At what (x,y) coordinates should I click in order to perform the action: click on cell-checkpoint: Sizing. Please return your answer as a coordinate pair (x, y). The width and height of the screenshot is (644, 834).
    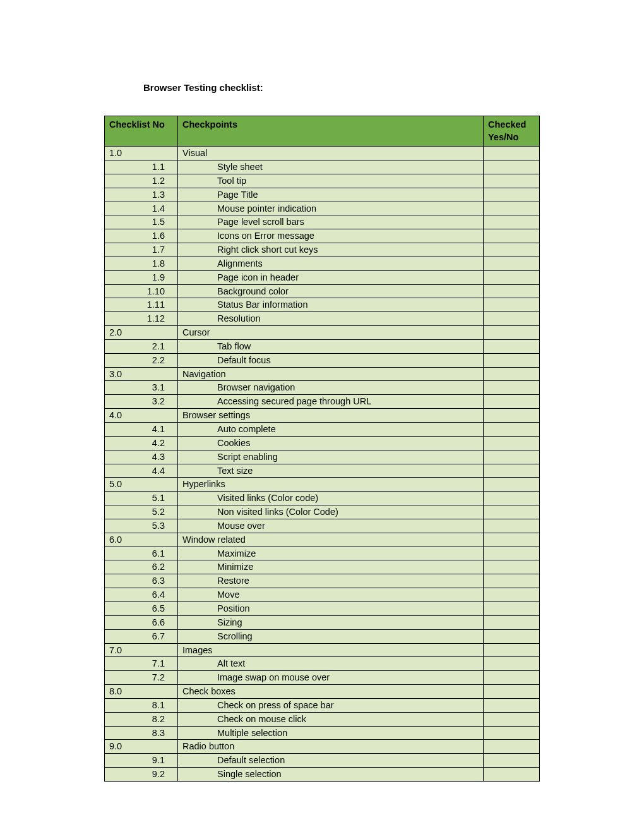
    Looking at the image, I should click on (331, 622).